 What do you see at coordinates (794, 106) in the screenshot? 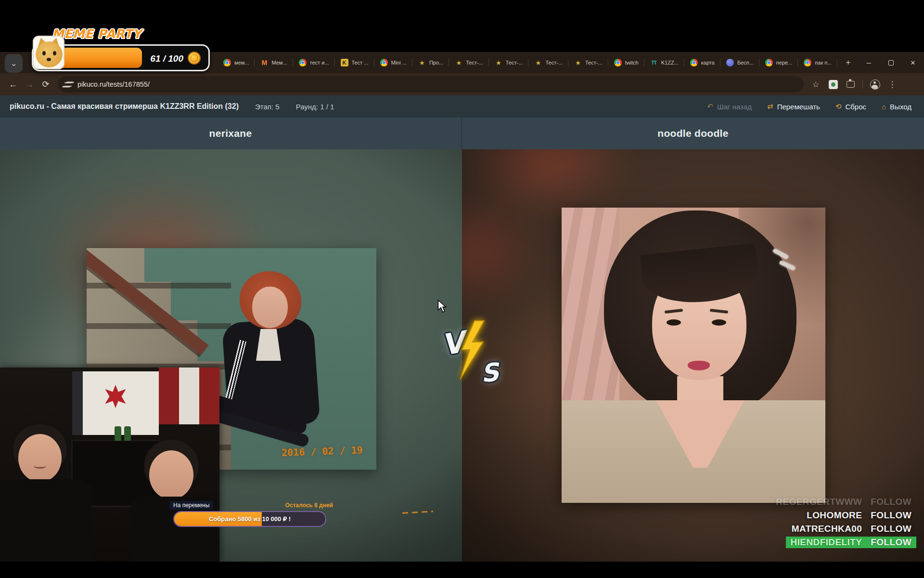
I see `shuffle-button: ⇄ Перемешать` at bounding box center [794, 106].